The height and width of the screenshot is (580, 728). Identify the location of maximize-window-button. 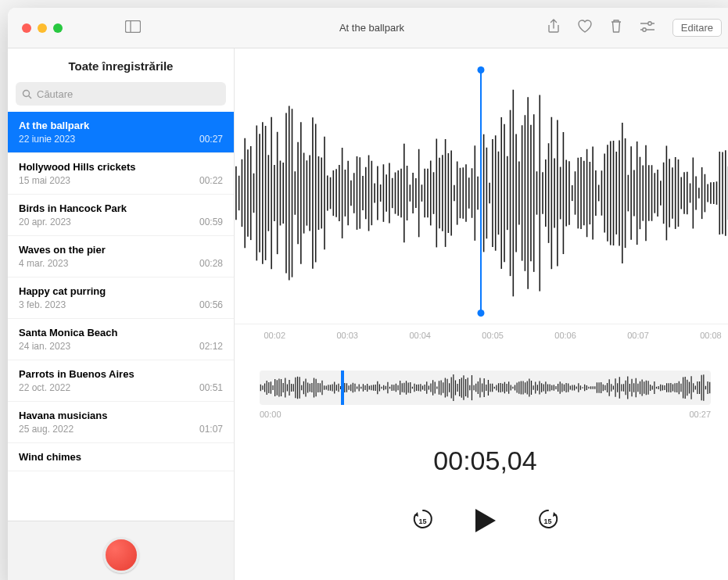
(58, 28).